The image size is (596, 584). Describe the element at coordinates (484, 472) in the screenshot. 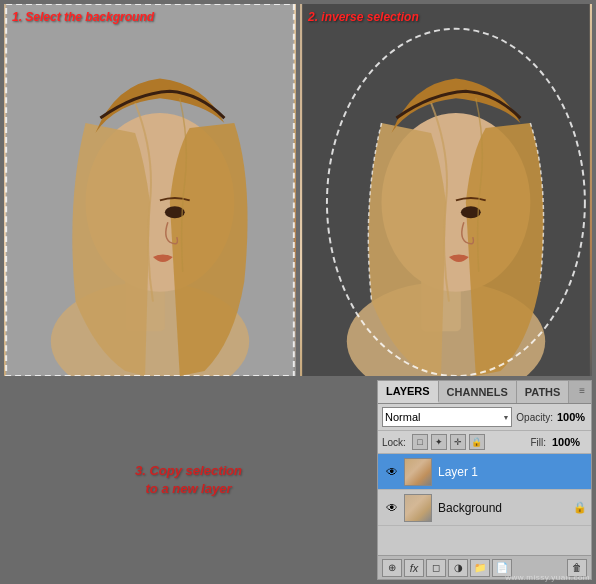

I see `layer-item-layer1: 👁 Layer 1` at that location.